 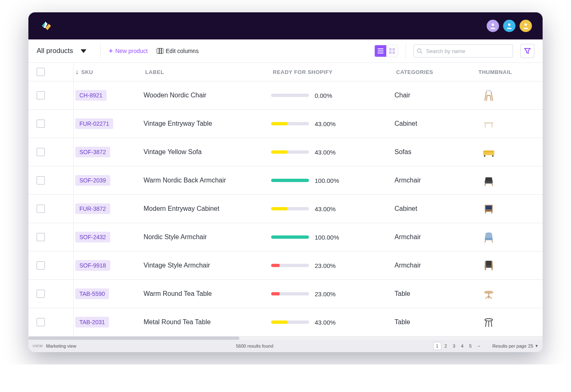 I want to click on column-categories: CATEGORIES, so click(x=436, y=72).